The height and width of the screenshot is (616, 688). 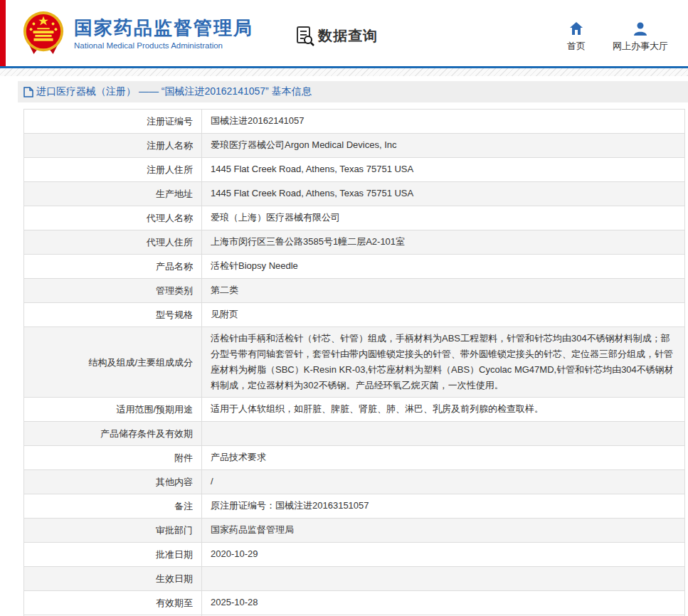 I want to click on breadcrumb: 进口医疗器械（注册） —— “国械注进20162141057” 基本信息, so click(x=353, y=92).